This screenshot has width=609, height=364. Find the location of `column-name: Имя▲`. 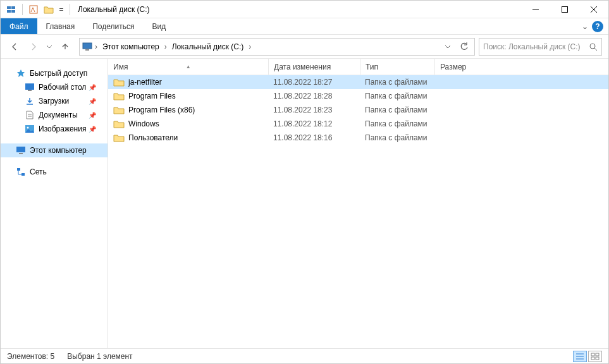

column-name: Имя▲ is located at coordinates (188, 67).